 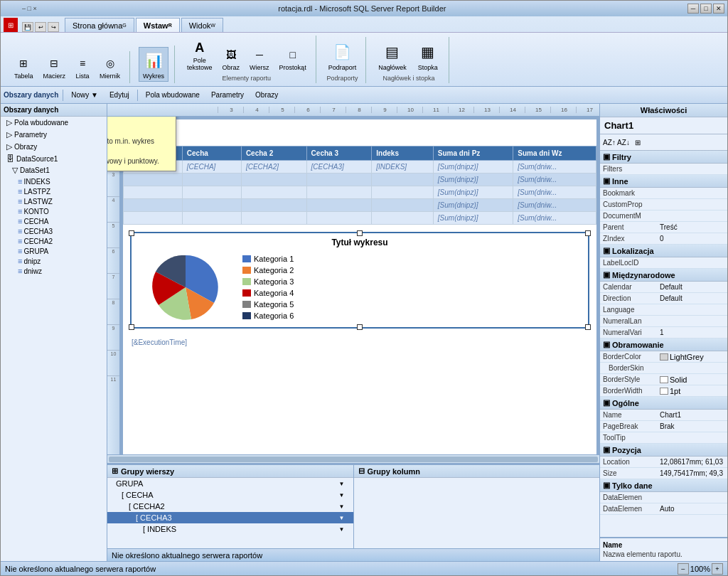 I want to click on quick-undo-btn: ↩, so click(x=41, y=27).